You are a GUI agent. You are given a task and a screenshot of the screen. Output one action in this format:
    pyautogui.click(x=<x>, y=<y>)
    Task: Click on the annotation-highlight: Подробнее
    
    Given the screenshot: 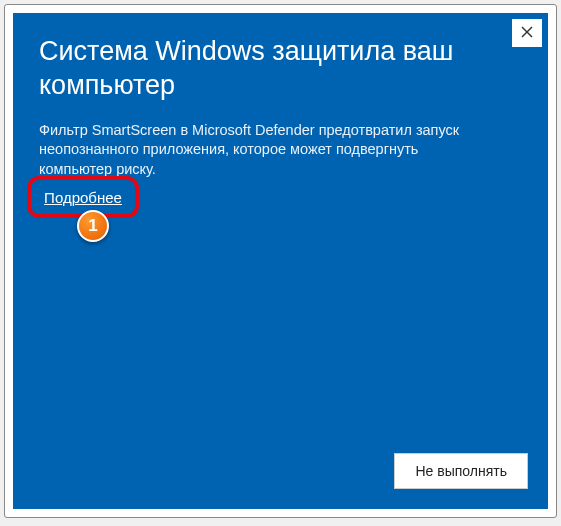 What is the action you would take?
    pyautogui.click(x=83, y=197)
    